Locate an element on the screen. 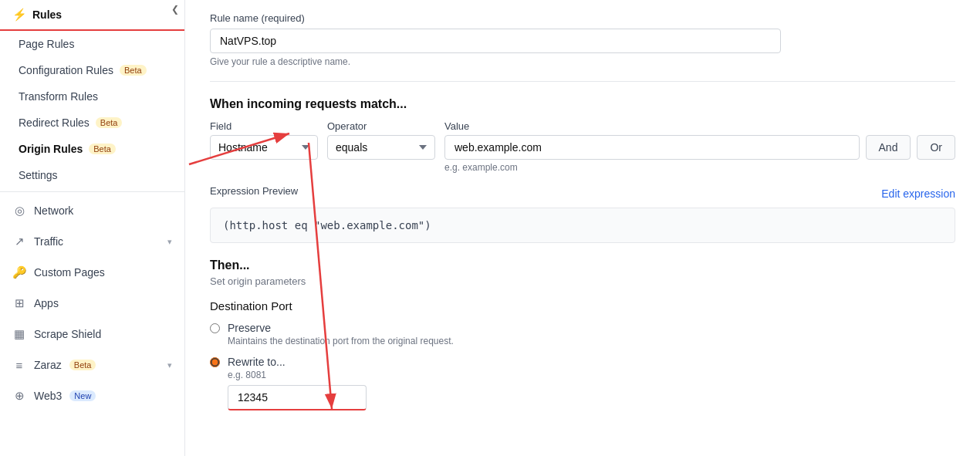 The image size is (980, 456). sidebar-item-apps: ⊞ Apps is located at coordinates (93, 303).